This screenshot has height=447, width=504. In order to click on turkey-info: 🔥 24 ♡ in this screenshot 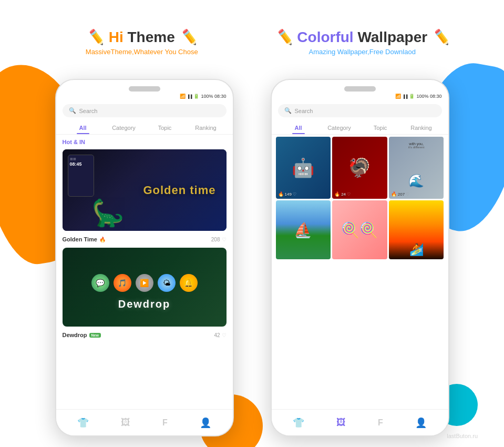, I will do `click(343, 194)`.